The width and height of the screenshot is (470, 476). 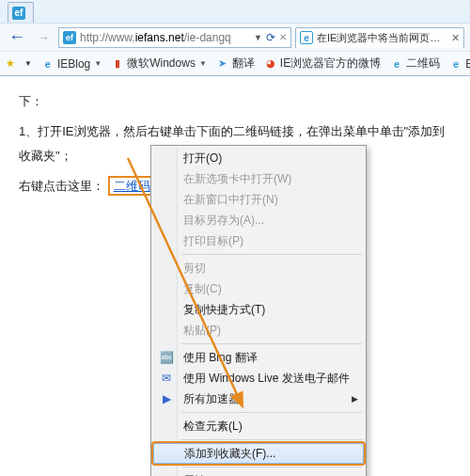 What do you see at coordinates (17, 38) in the screenshot?
I see `back-icon: ←` at bounding box center [17, 38].